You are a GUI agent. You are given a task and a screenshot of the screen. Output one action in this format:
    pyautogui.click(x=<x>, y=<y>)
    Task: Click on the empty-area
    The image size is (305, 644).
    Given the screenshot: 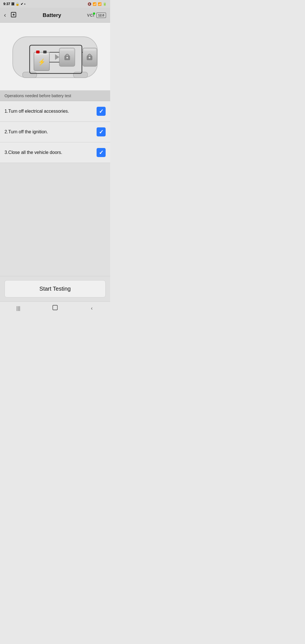 What is the action you would take?
    pyautogui.click(x=55, y=219)
    